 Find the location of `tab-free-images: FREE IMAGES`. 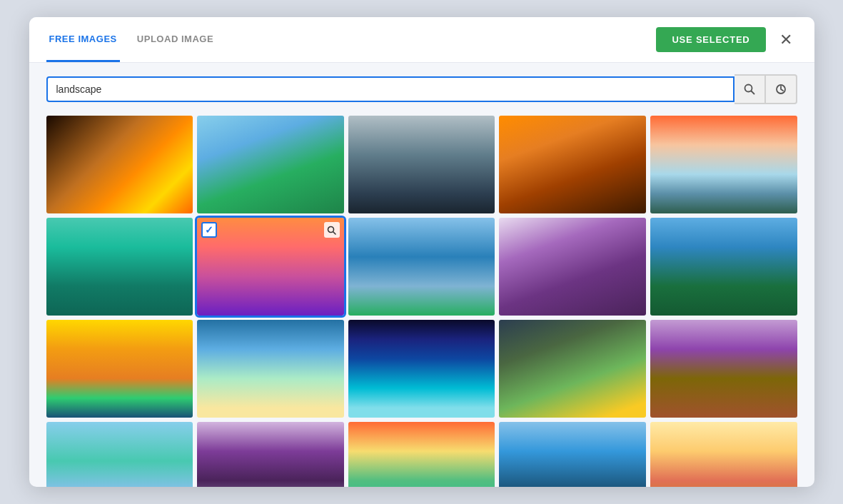

tab-free-images: FREE IMAGES is located at coordinates (83, 40).